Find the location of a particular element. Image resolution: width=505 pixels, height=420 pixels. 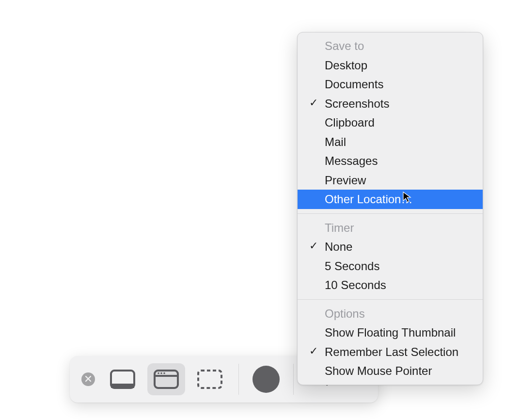

menu-section-header-timer: Timer is located at coordinates (390, 228).